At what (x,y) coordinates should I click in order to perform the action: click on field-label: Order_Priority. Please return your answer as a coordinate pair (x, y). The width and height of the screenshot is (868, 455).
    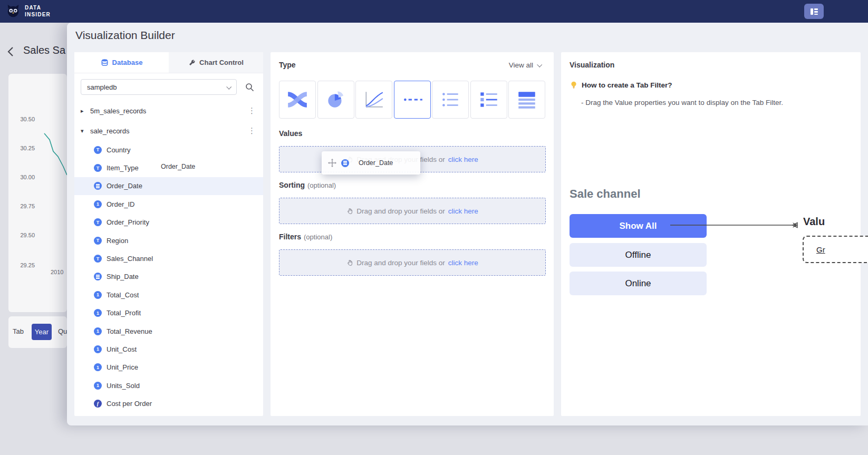
    Looking at the image, I should click on (128, 222).